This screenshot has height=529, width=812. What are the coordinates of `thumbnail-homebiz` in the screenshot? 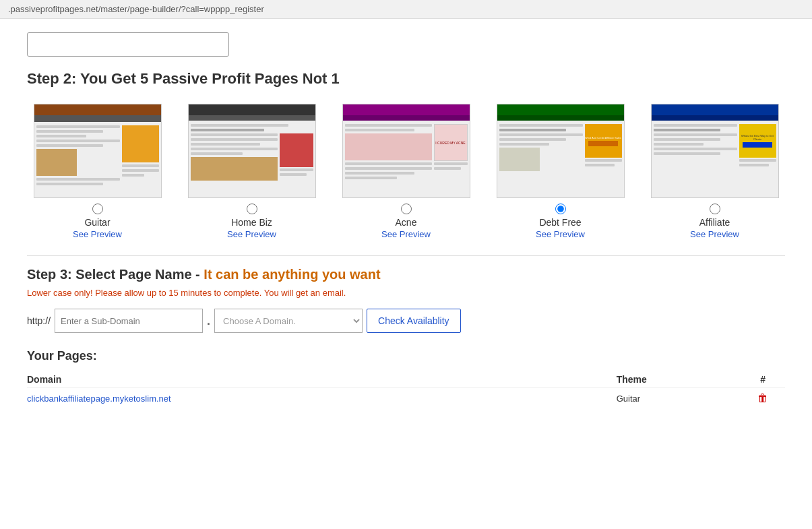 It's located at (252, 151).